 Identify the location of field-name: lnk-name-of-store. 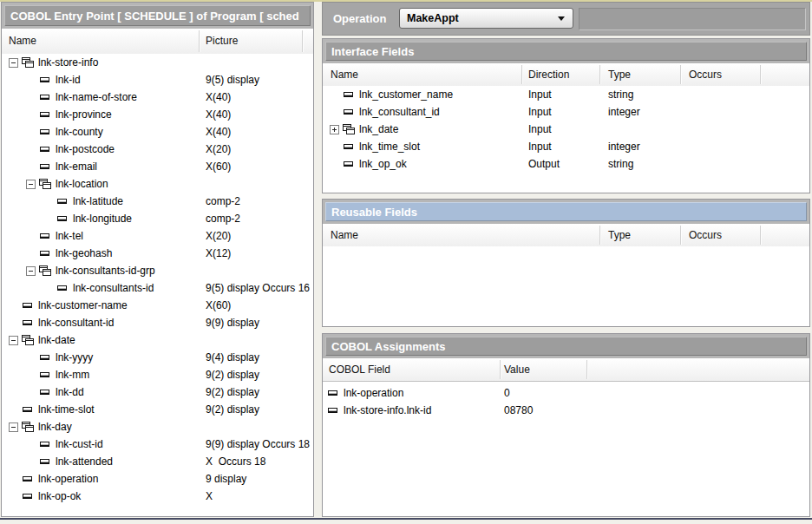
(96, 97).